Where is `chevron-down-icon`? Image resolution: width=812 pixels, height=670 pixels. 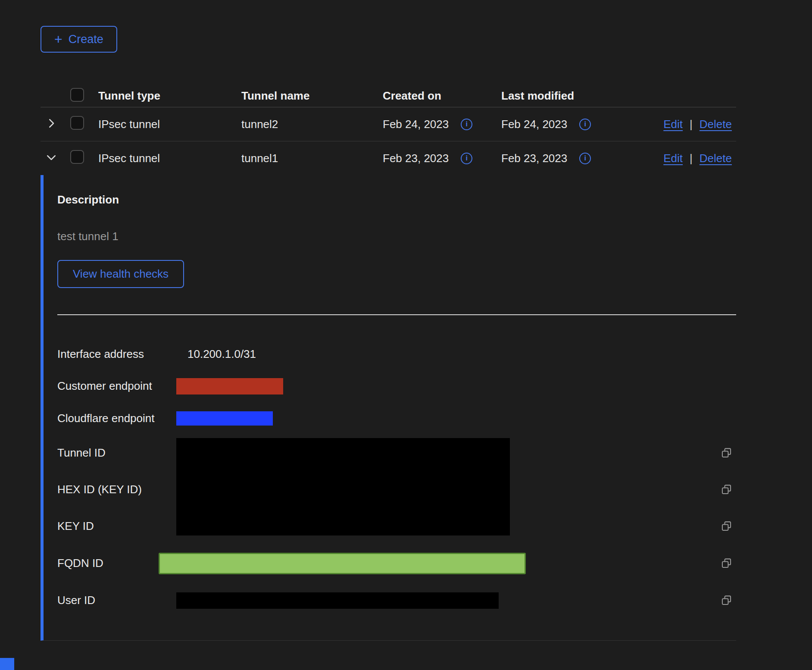 chevron-down-icon is located at coordinates (51, 157).